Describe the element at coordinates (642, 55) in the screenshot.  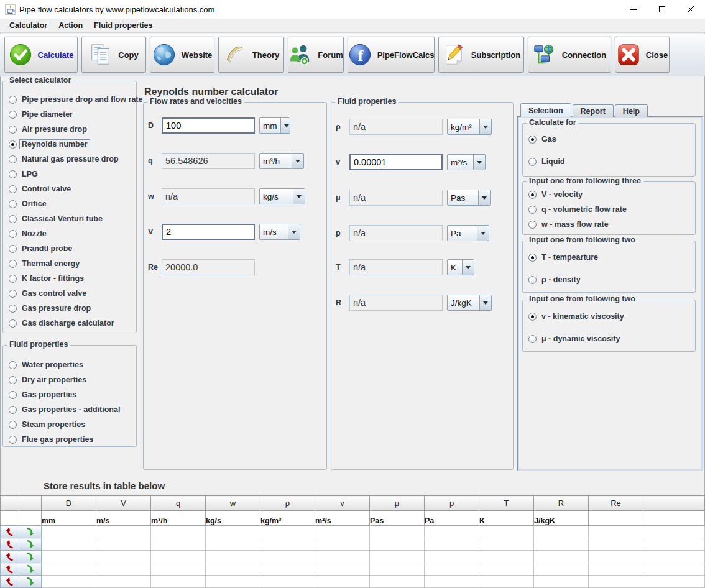
I see `close-button: Close` at that location.